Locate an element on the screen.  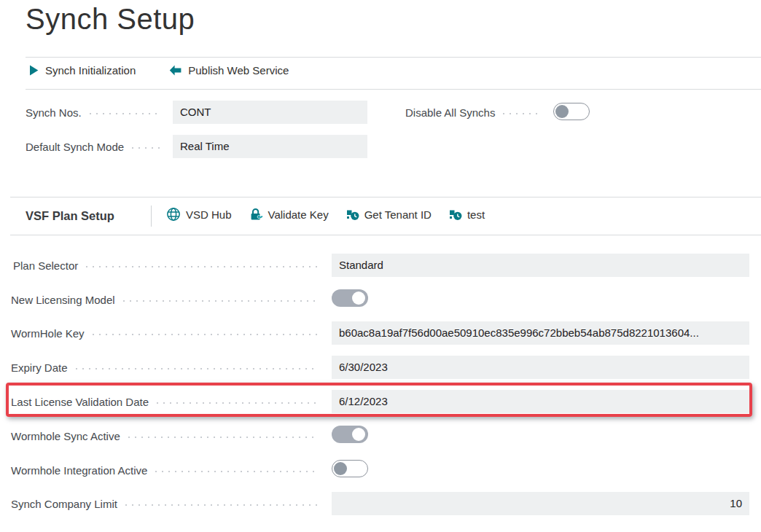
action-label: VSD Hub is located at coordinates (208, 214).